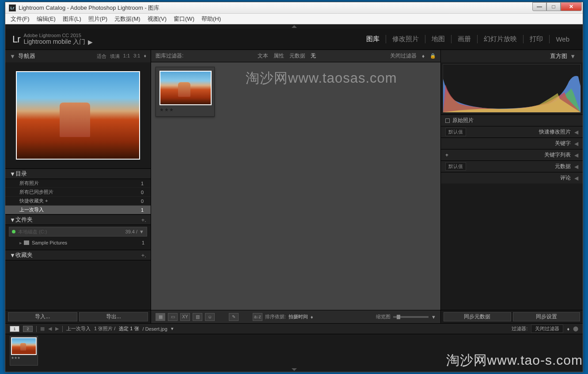 The height and width of the screenshot is (374, 588). Describe the element at coordinates (447, 155) in the screenshot. I see `add-keyword-icon: +` at that location.